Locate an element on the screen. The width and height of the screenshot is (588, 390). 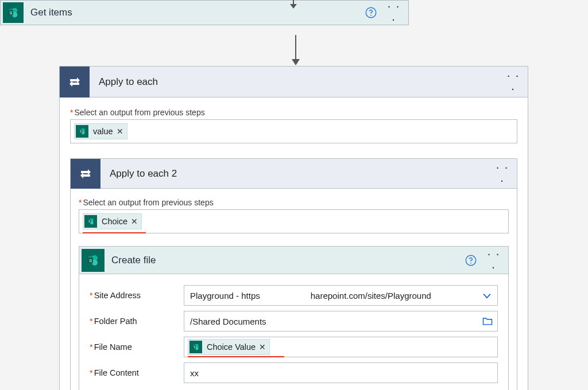
site-address-label: *Site Address is located at coordinates (137, 295).